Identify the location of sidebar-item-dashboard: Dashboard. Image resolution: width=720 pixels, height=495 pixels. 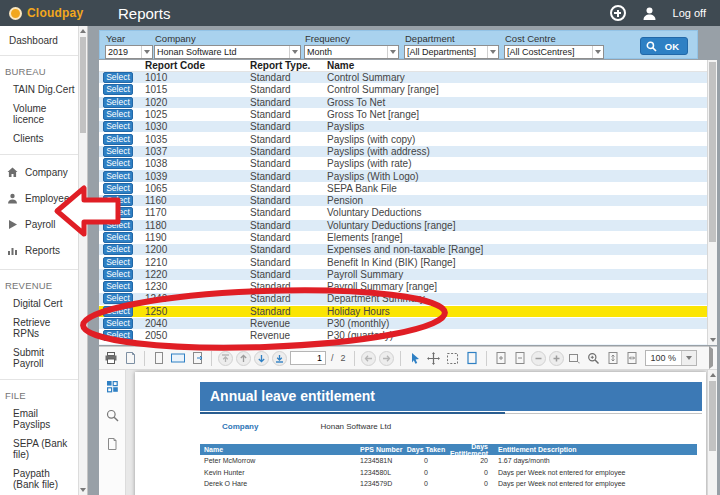
(39, 41).